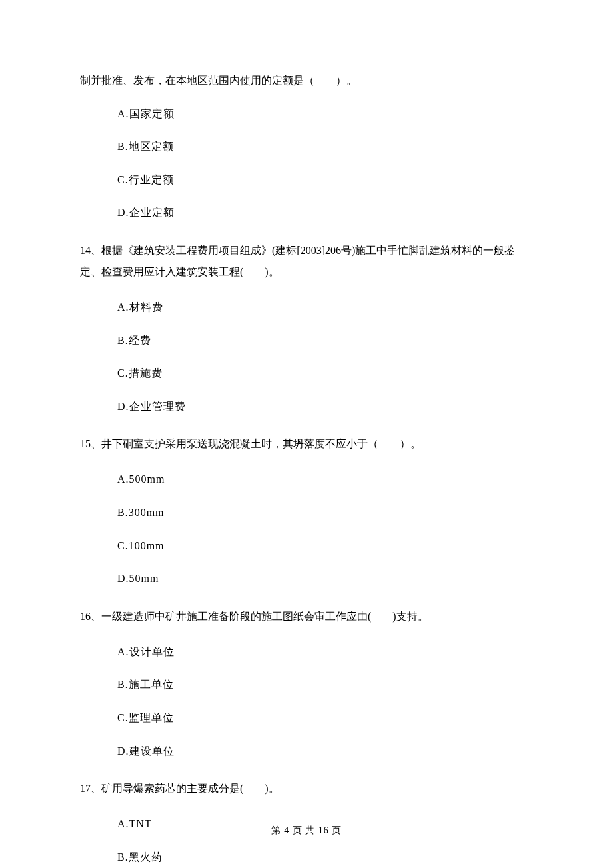  What do you see at coordinates (325, 751) in the screenshot?
I see `option-16-d: D.建设单位` at bounding box center [325, 751].